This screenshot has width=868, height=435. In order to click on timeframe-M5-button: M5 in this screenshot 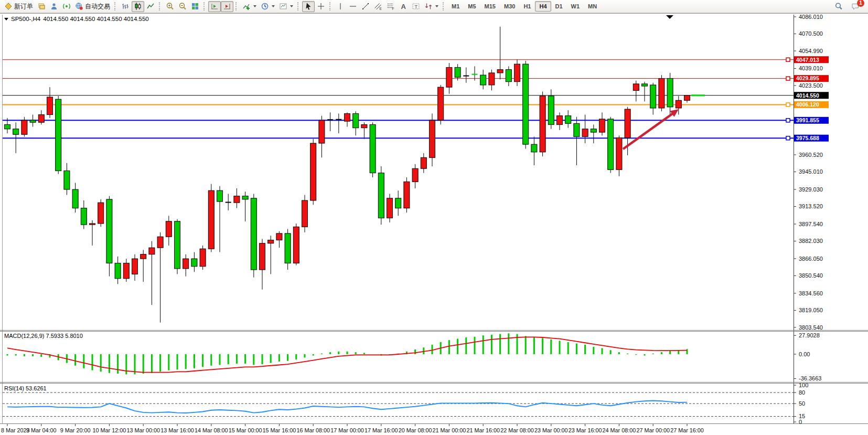, I will do `click(472, 6)`.